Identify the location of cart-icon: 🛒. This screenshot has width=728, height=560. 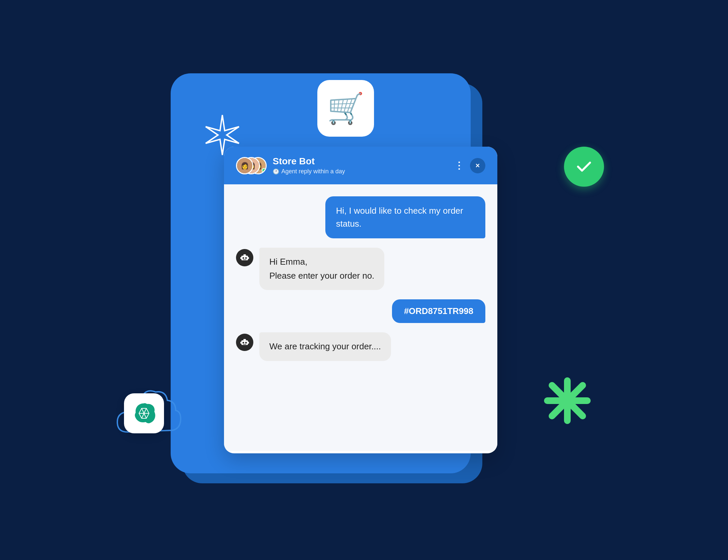
(346, 109).